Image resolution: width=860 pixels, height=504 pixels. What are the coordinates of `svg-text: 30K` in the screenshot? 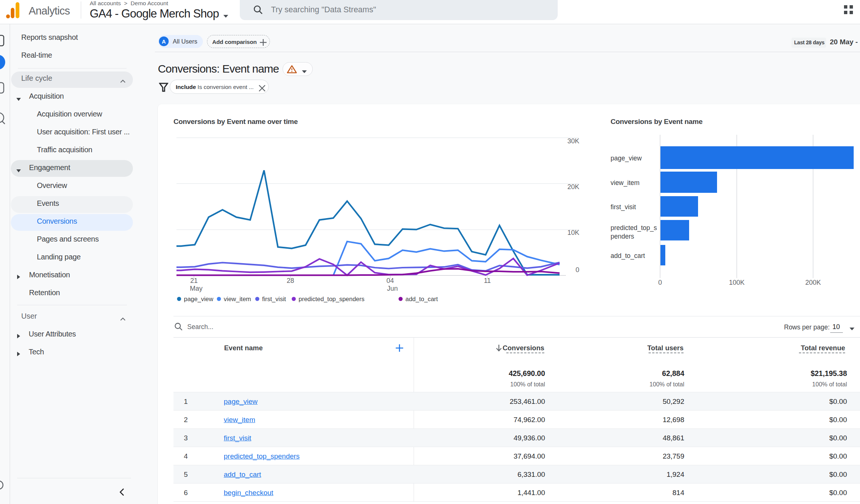 It's located at (573, 141).